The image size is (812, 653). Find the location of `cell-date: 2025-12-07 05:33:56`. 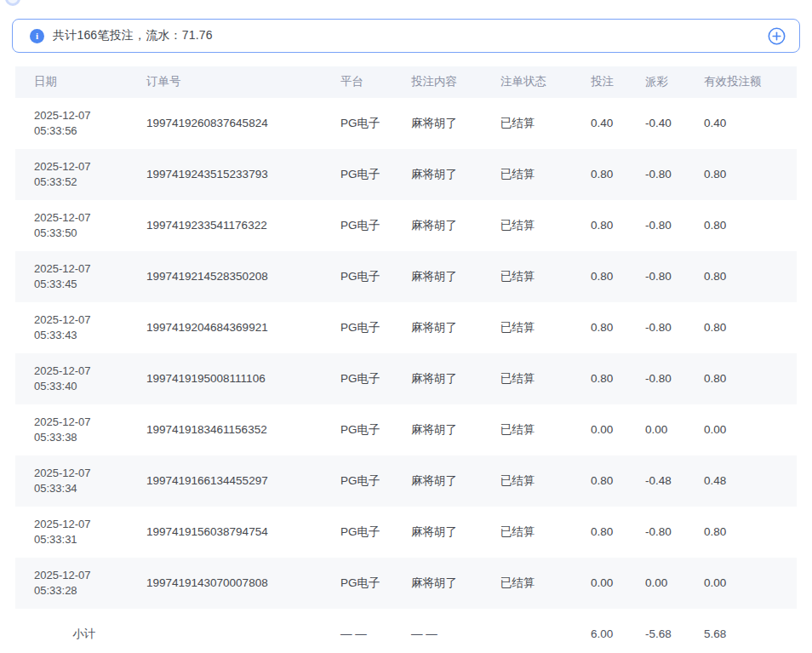

cell-date: 2025-12-07 05:33:56 is located at coordinates (81, 123).